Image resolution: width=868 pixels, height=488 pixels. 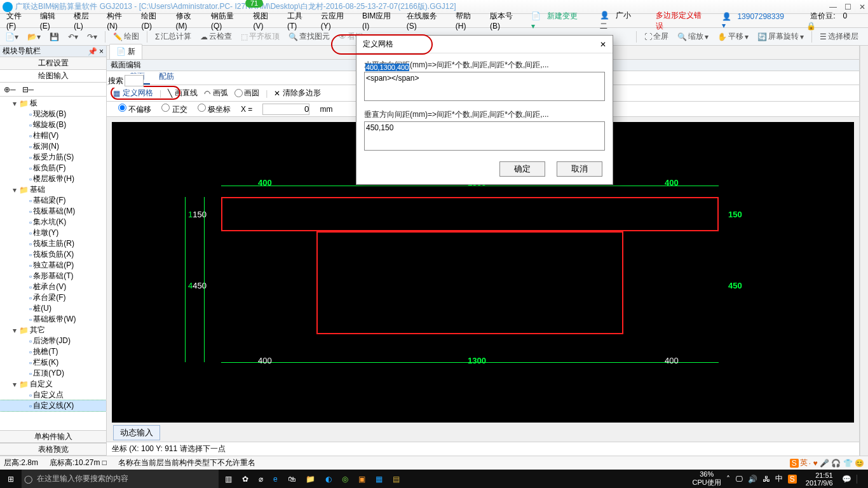 I want to click on tree-node: ▫ 筏板基础(M), so click(x=53, y=211).